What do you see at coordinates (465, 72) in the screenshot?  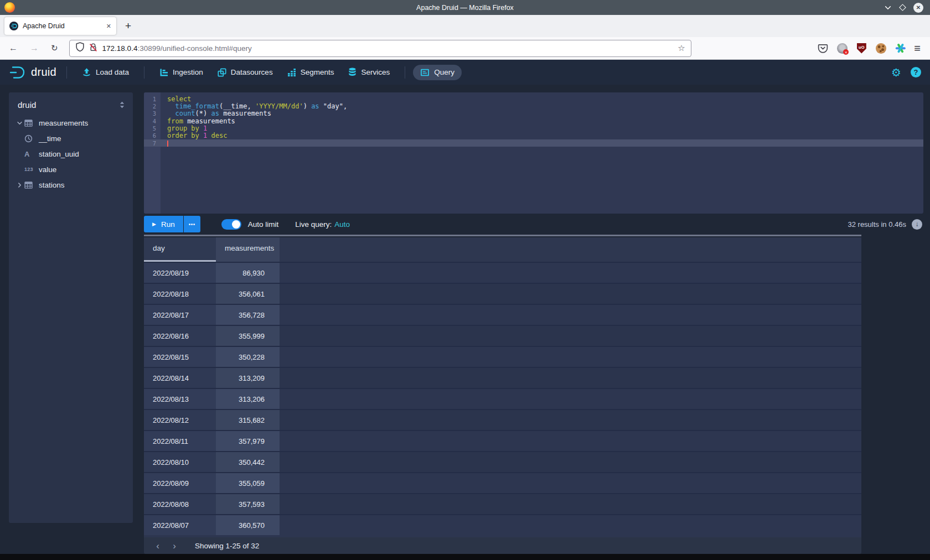 I see `druid-navbar: druid Load dataIngestionDatasourcesSegme…` at bounding box center [465, 72].